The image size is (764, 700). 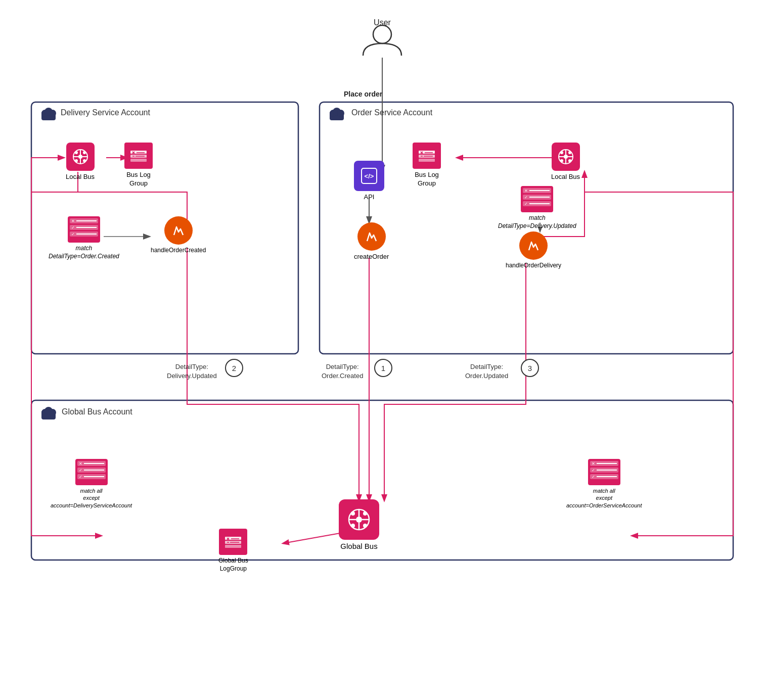 What do you see at coordinates (178, 235) in the screenshot?
I see `handle-order-created: handleOrderCreated` at bounding box center [178, 235].